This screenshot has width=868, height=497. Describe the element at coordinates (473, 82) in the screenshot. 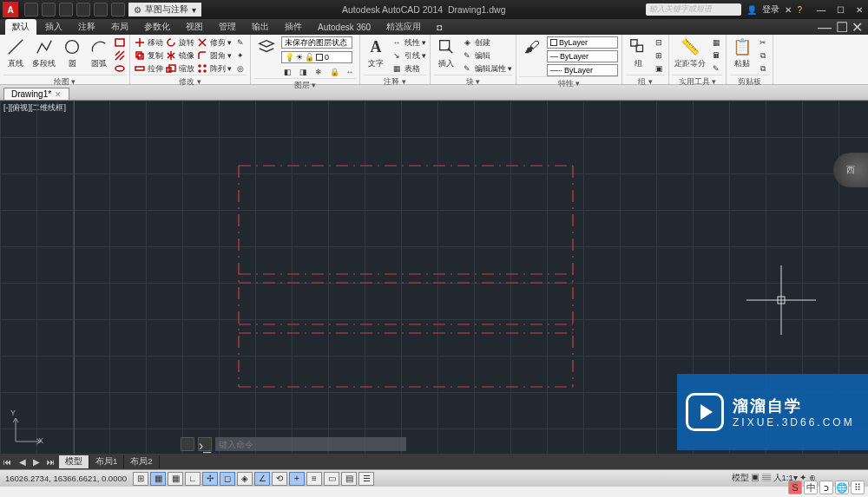

I see `panel-title: 块 ▾` at that location.